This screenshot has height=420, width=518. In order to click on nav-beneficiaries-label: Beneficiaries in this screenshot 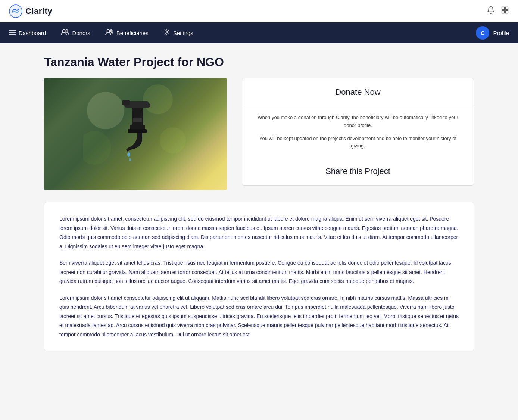, I will do `click(132, 33)`.